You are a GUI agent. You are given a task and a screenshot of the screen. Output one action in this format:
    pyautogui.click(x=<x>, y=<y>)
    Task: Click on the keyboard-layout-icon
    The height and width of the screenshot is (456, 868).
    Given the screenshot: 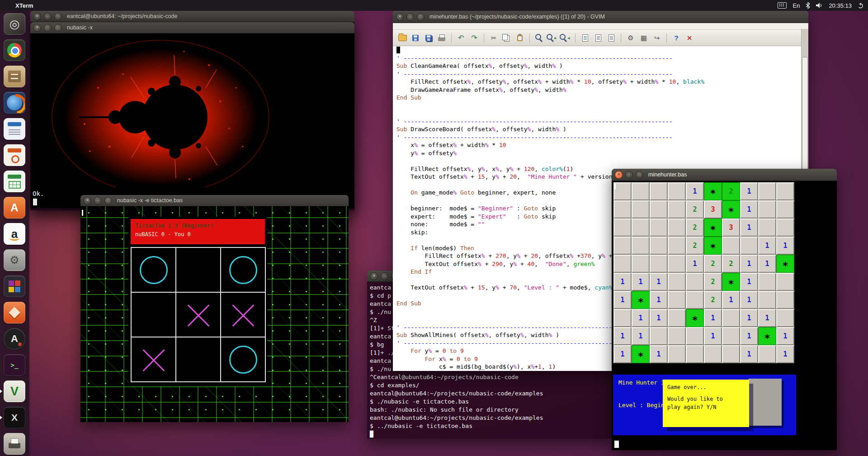 What is the action you would take?
    pyautogui.click(x=782, y=5)
    